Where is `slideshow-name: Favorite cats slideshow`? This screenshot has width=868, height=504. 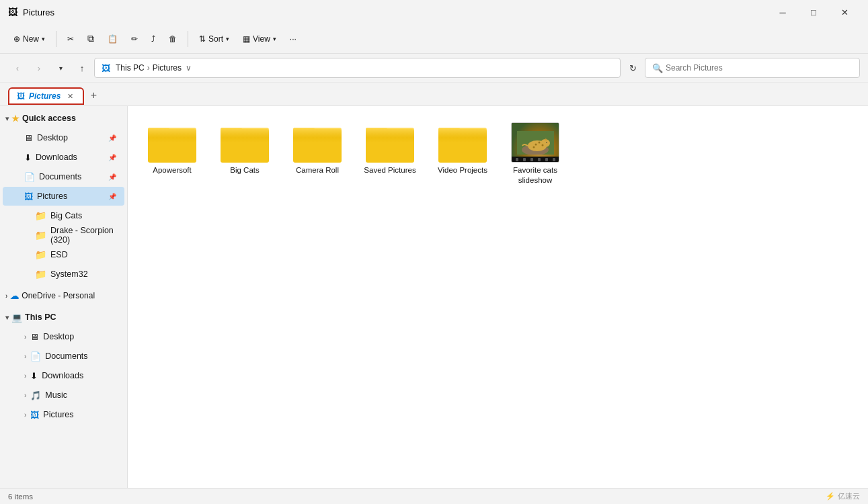 slideshow-name: Favorite cats slideshow is located at coordinates (535, 175).